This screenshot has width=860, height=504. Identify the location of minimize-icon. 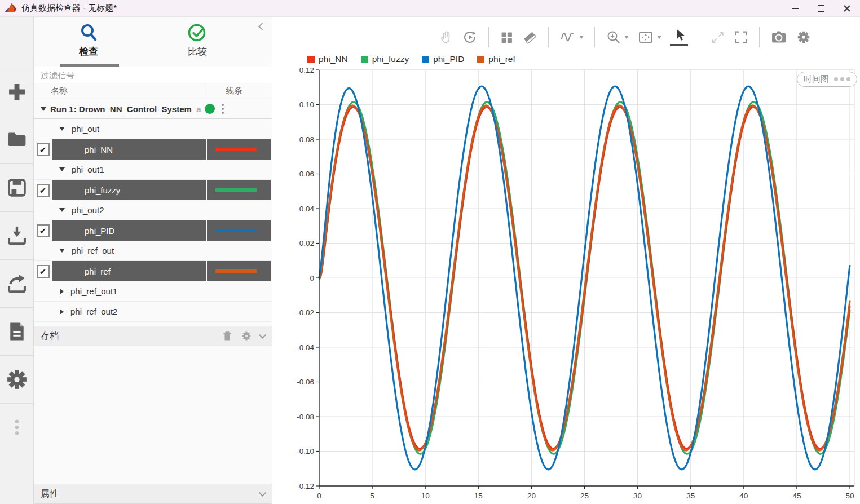
(795, 8).